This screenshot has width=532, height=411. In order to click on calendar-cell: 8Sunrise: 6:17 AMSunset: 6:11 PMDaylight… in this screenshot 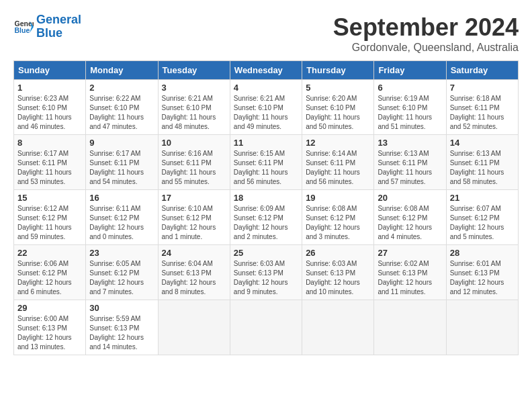, I will do `click(50, 163)`.